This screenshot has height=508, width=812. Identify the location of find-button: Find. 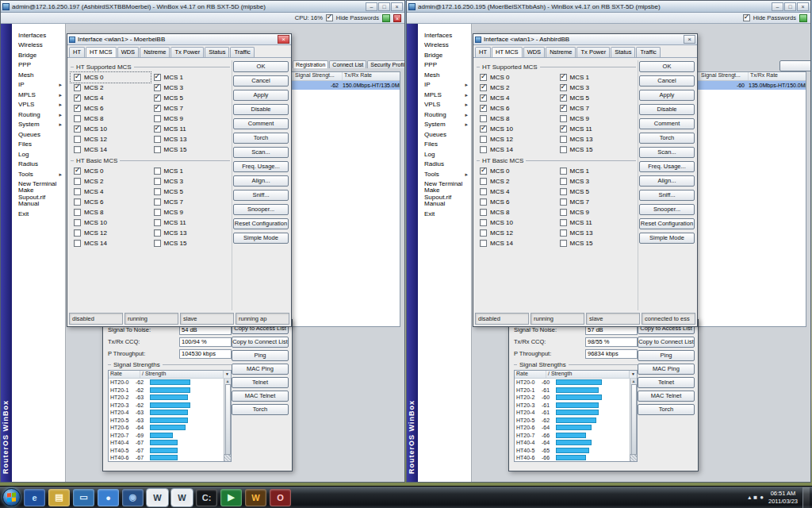
(795, 66).